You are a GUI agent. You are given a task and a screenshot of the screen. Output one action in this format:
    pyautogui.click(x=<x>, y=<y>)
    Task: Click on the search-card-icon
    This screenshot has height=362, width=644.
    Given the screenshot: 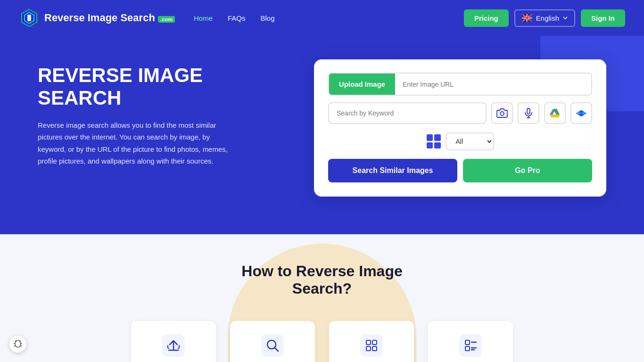 What is the action you would take?
    pyautogui.click(x=272, y=346)
    